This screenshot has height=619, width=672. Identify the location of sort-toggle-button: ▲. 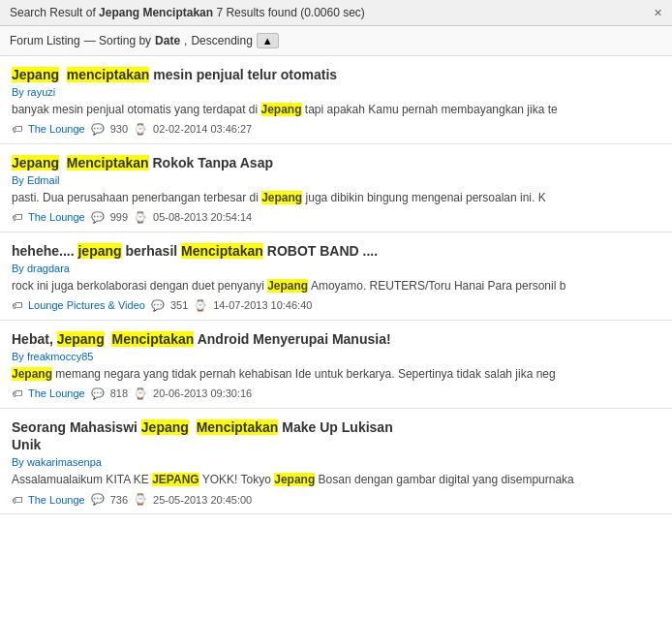
(267, 41).